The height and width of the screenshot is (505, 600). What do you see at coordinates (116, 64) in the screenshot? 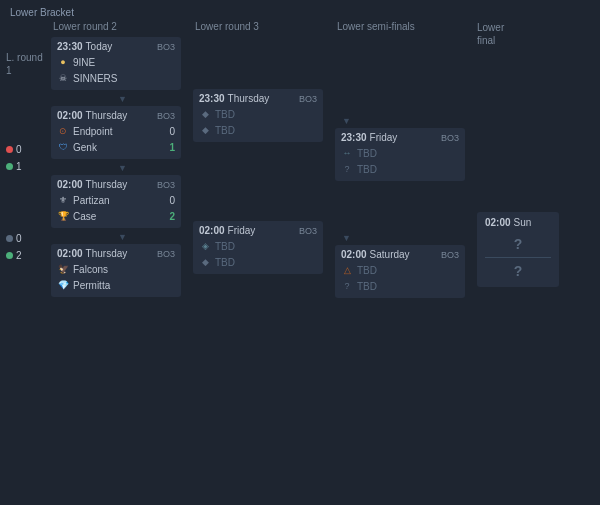
I see `match-l2-1: 23:30 Today BO3 ● 9INE ☠ SINNERS` at bounding box center [116, 64].